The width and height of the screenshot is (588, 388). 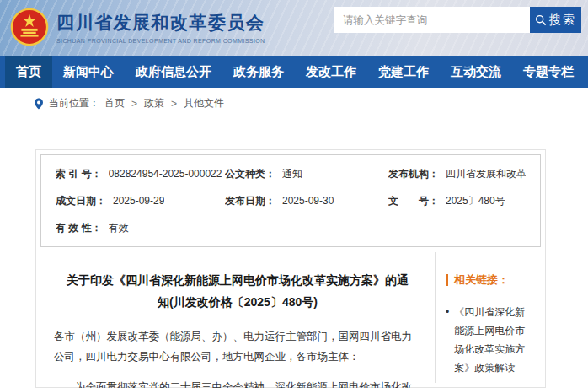 What do you see at coordinates (586, 72) in the screenshot?
I see `nav-item-data-release: 数据发布` at bounding box center [586, 72].